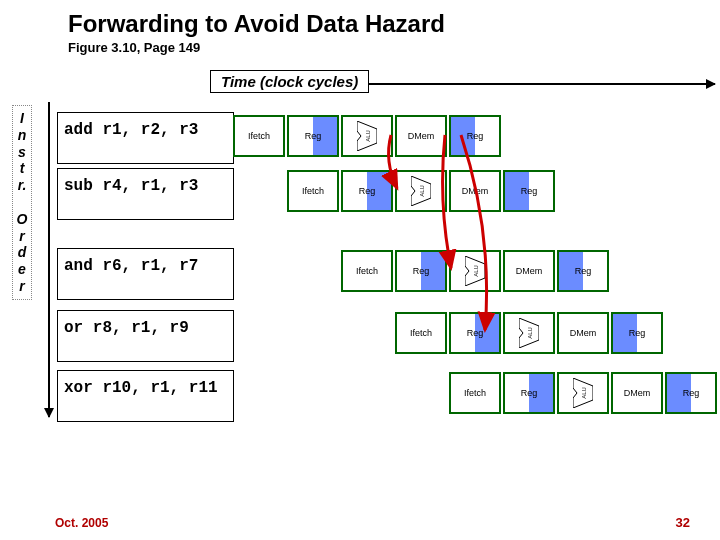  I want to click on instruction-box: add r1, r2, r3, so click(146, 138).